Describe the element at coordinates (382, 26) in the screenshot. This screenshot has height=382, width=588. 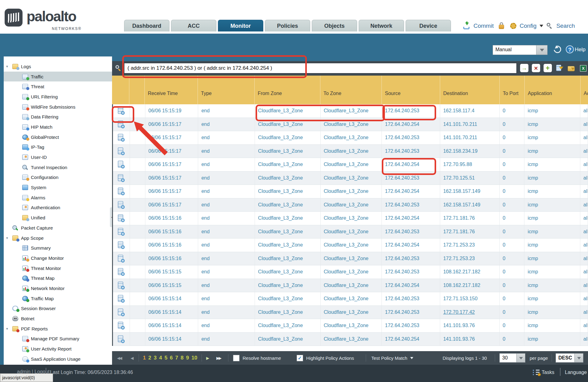
I see `tab-network: Network` at that location.